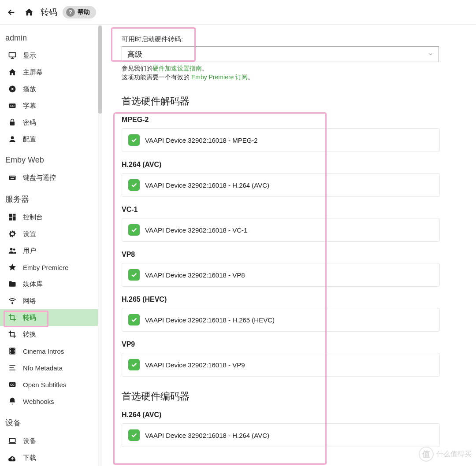 The image size is (476, 466). What do you see at coordinates (135, 55) in the screenshot?
I see `hw-transcode-value: 高级` at bounding box center [135, 55].